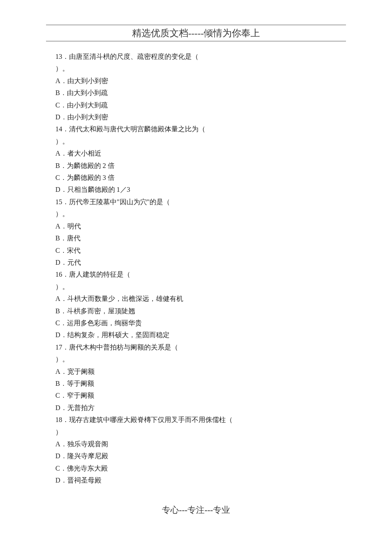 The image size is (392, 555). Describe the element at coordinates (196, 238) in the screenshot. I see `q15-option-b: B．唐代` at that location.